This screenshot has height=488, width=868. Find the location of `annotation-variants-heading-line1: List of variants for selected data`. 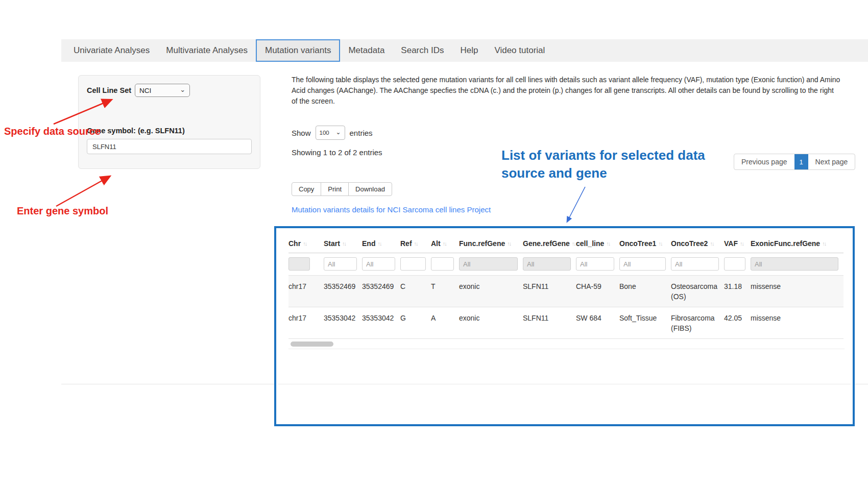

annotation-variants-heading-line1: List of variants for selected data is located at coordinates (604, 155).